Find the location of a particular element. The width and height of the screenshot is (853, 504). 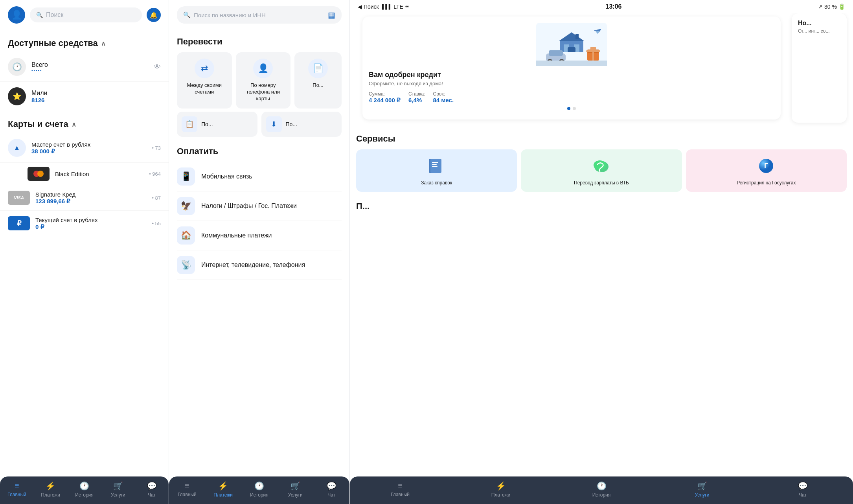

battery-level: 30 % is located at coordinates (831, 7).